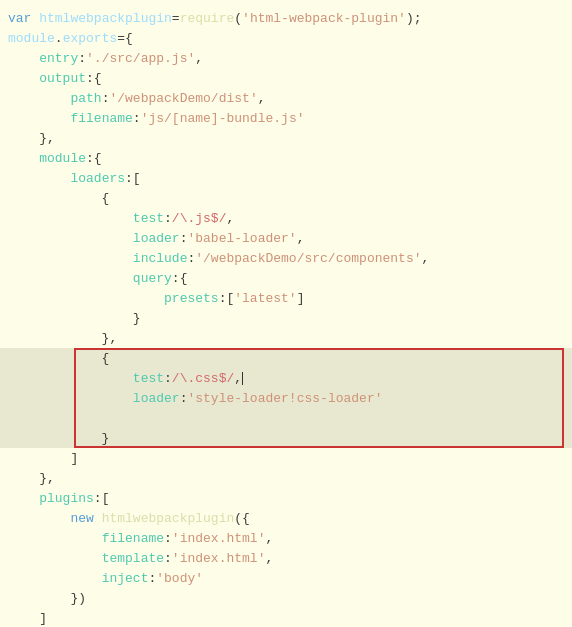  Describe the element at coordinates (286, 238) in the screenshot. I see `code-line-12: loader:'babel-loader',` at that location.